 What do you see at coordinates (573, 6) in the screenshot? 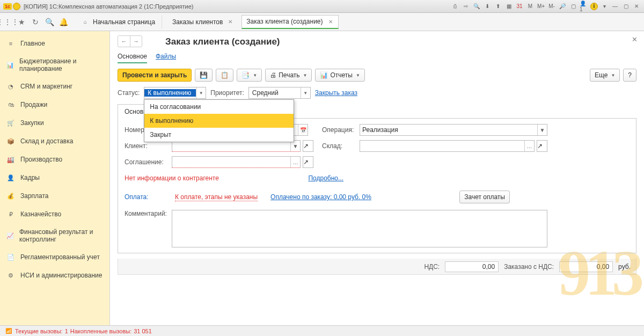
I see `panel-icon: ▢` at bounding box center [573, 6].